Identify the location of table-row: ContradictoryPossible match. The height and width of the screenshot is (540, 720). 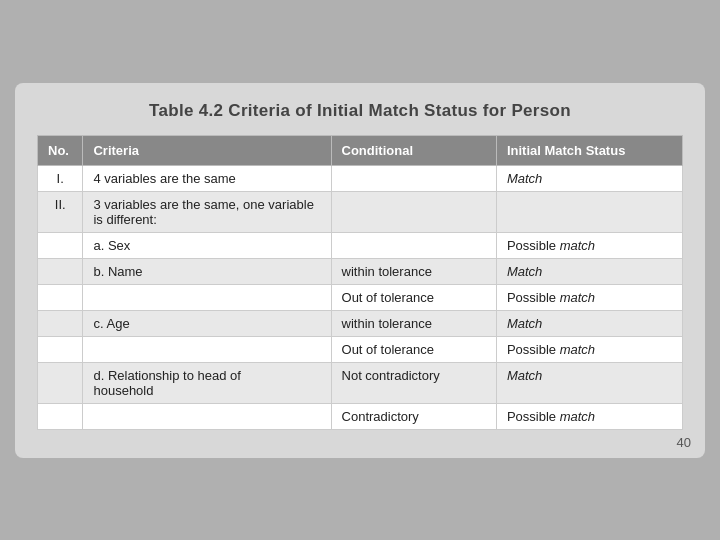
(360, 416).